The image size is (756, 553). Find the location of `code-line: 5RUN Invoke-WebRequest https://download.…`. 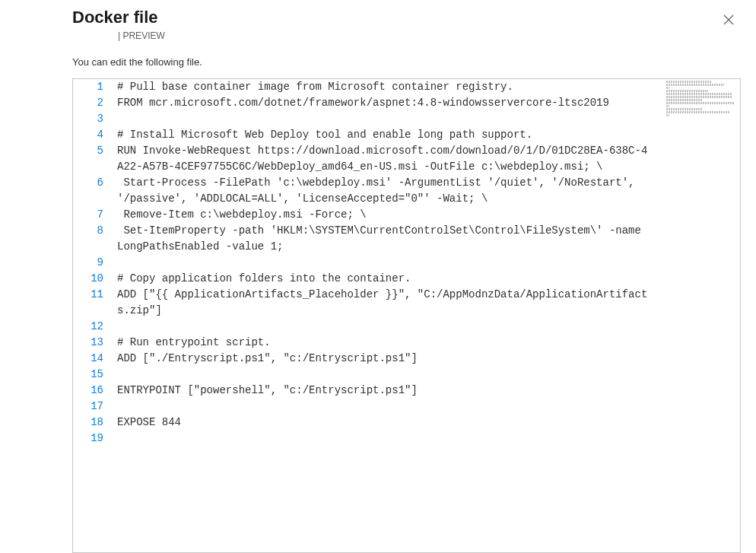

code-line: 5RUN Invoke-WebRequest https://download.… is located at coordinates (406, 159).